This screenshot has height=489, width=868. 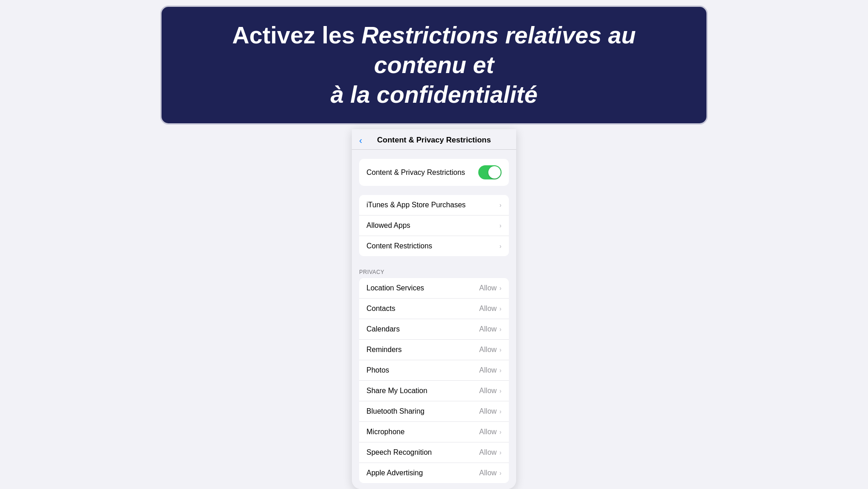 I want to click on reminders-chevron: ›, so click(x=500, y=350).